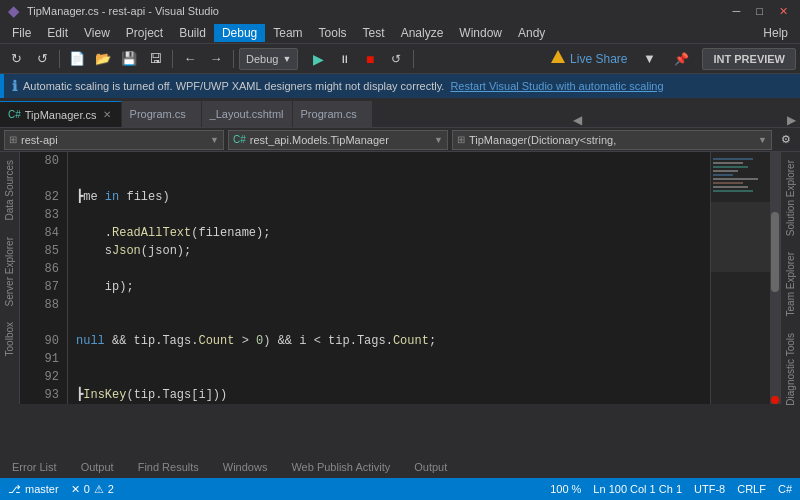 The width and height of the screenshot is (800, 500). What do you see at coordinates (333, 114) in the screenshot?
I see `tab-program2: Program.cs` at bounding box center [333, 114].